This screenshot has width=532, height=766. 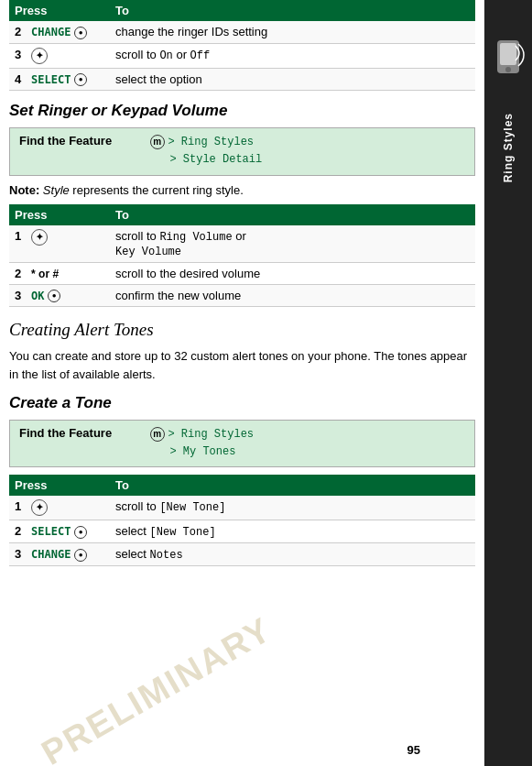 I want to click on section2-table: Press To 1 ✦ scroll to [New Tone] 2, so click(x=242, y=520).